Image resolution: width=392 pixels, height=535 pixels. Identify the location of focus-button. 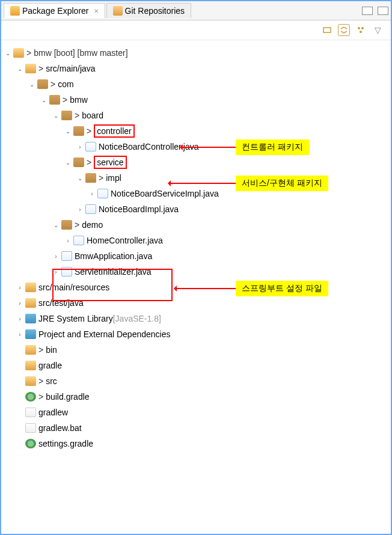
(361, 30).